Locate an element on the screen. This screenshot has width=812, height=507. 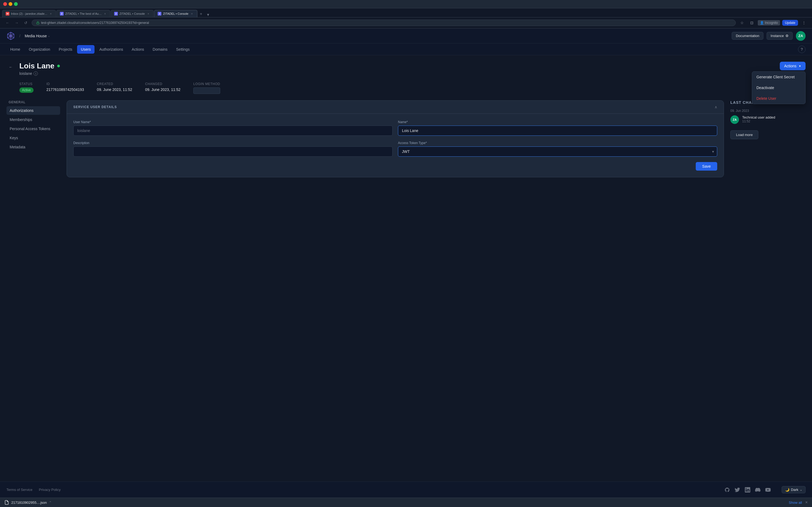
access-token-select: JWT Bearer is located at coordinates (558, 152).